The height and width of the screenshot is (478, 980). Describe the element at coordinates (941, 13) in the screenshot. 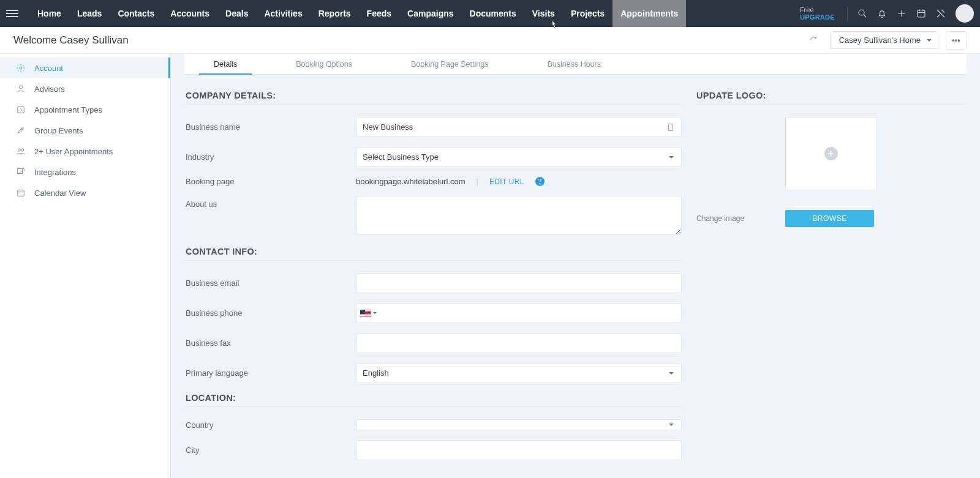

I see `tools-icon` at that location.